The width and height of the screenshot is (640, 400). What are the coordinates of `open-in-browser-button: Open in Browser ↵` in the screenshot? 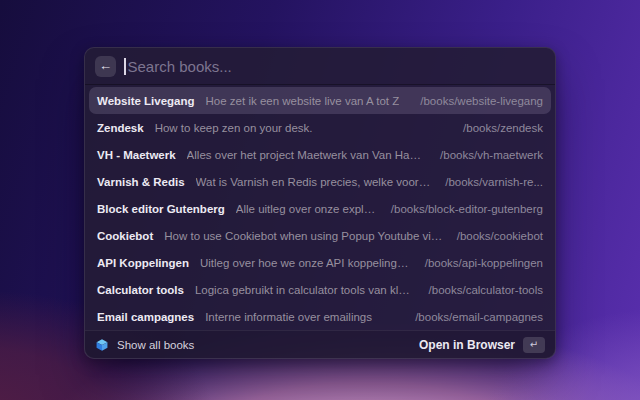 It's located at (482, 345).